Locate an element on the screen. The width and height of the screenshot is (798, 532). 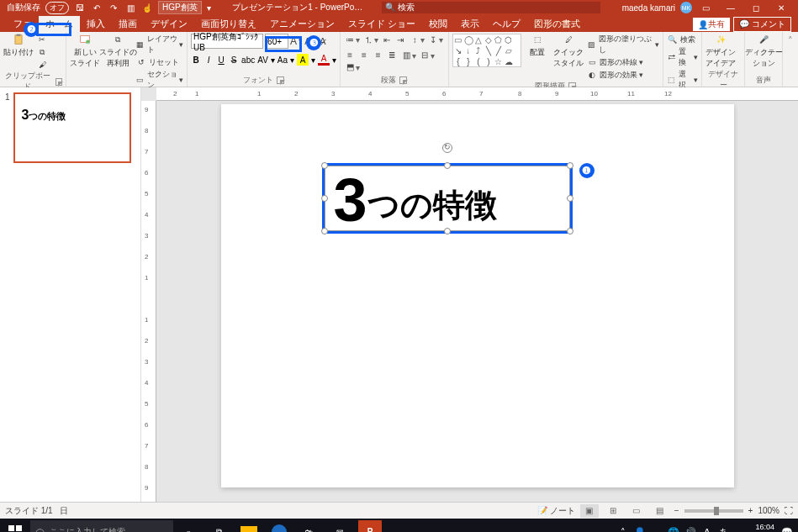
slide-thumbnail-pane: 1 3つの特徴 is located at coordinates (71, 294).